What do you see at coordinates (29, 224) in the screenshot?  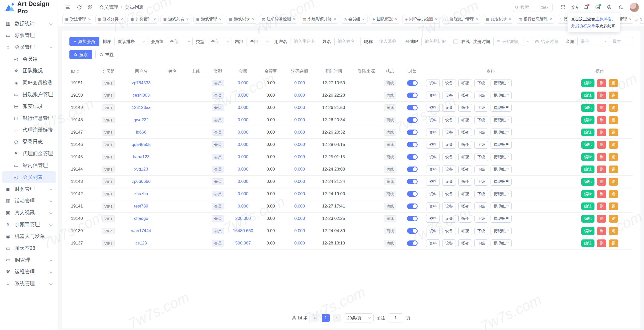 I see `sidebar-item: ¥ 余额宝管理` at bounding box center [29, 224].